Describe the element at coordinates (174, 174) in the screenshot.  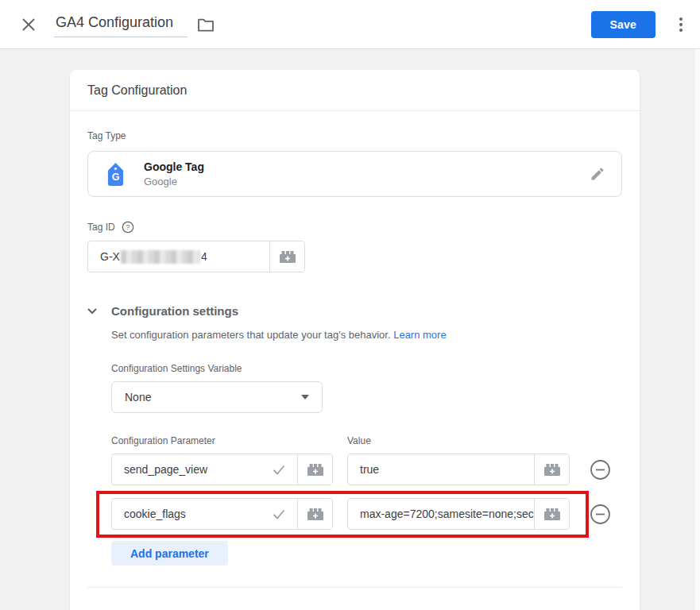
I see `tag-type-texts: Google Tag Google` at that location.